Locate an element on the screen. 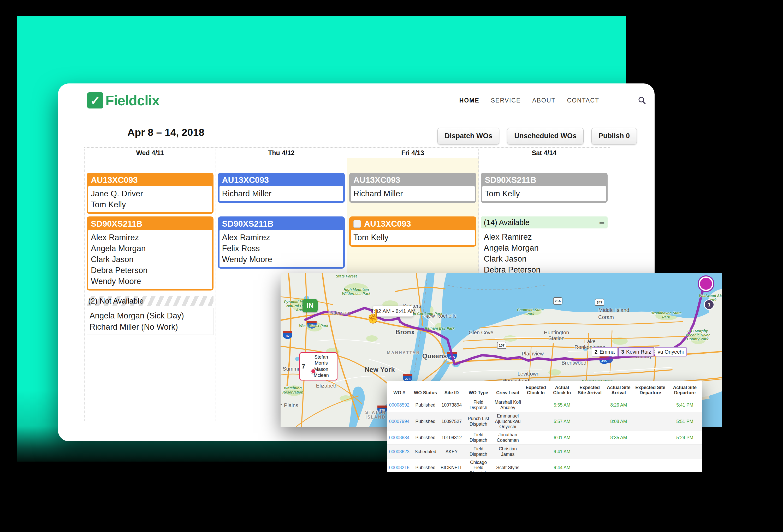 This screenshot has width=783, height=532. destination-stop-number: 1 is located at coordinates (709, 304).